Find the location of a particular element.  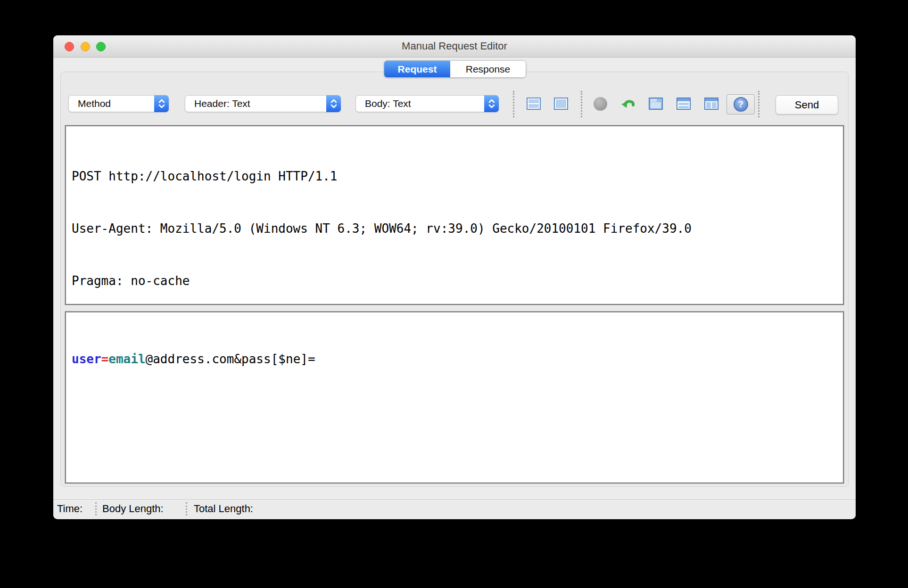

request-response-tabs: Request Response is located at coordinates (455, 69).